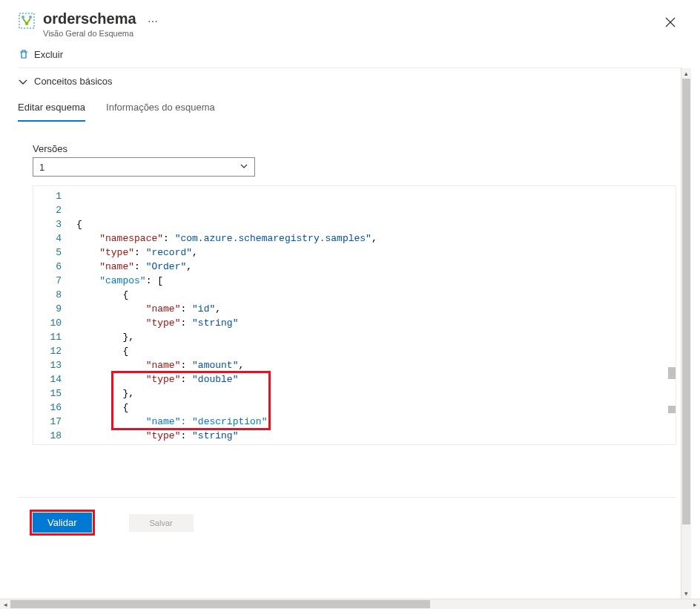  What do you see at coordinates (244, 168) in the screenshot?
I see `chevron-down-icon` at bounding box center [244, 168].